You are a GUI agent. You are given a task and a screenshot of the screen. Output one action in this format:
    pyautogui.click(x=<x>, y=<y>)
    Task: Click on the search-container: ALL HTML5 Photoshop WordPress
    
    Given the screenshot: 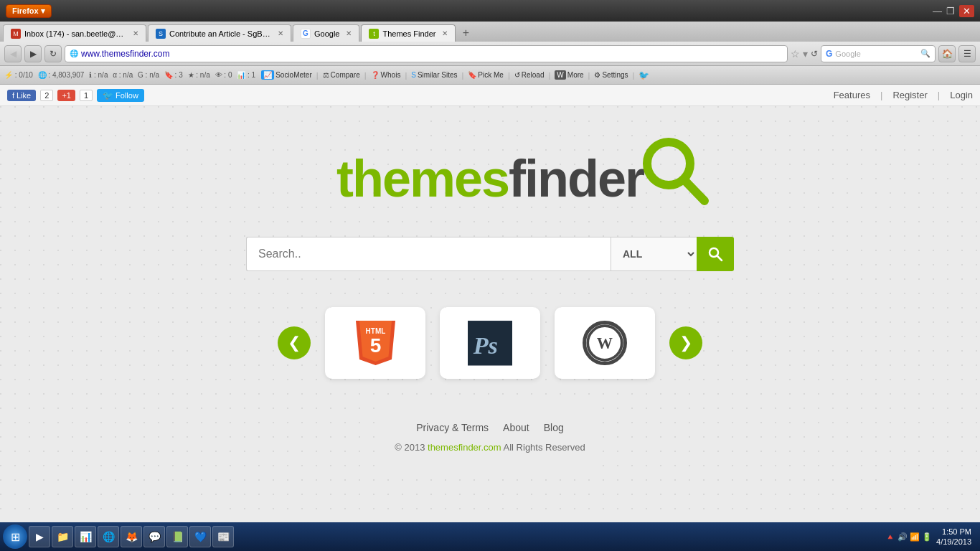 What is the action you would take?
    pyautogui.click(x=490, y=254)
    